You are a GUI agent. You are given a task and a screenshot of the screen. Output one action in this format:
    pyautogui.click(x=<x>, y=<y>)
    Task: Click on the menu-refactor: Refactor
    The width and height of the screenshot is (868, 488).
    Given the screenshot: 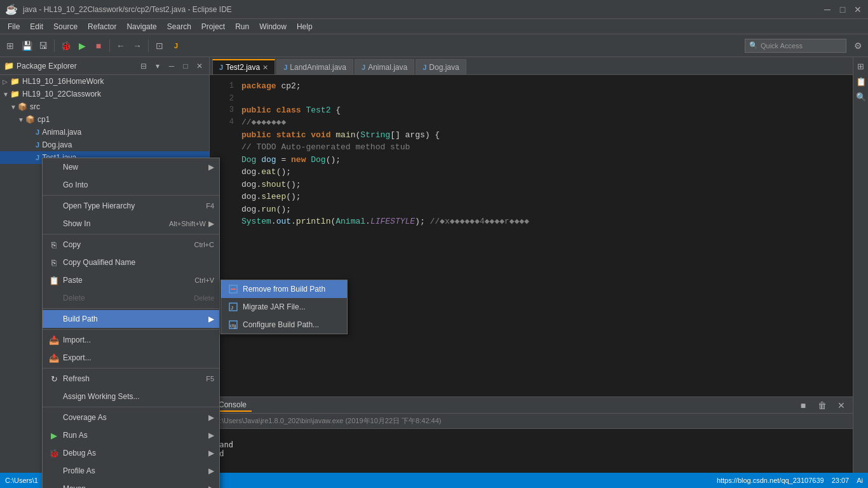 What is the action you would take?
    pyautogui.click(x=102, y=27)
    